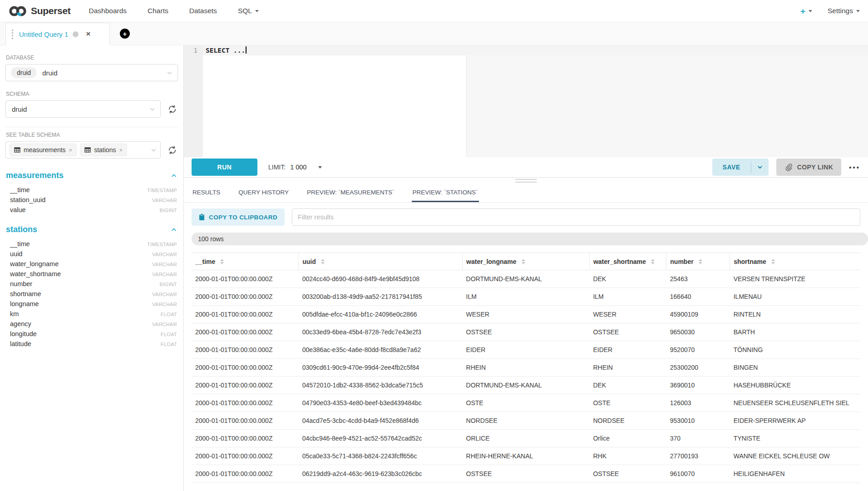  What do you see at coordinates (58, 34) in the screenshot?
I see `query-tab: Untitled Query 1 ×` at bounding box center [58, 34].